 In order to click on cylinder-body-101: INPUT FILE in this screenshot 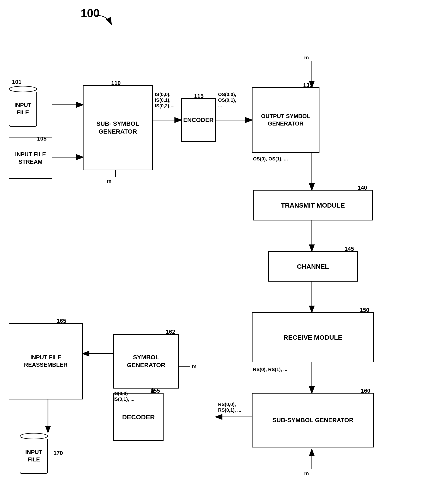, I will do `click(23, 109)`.